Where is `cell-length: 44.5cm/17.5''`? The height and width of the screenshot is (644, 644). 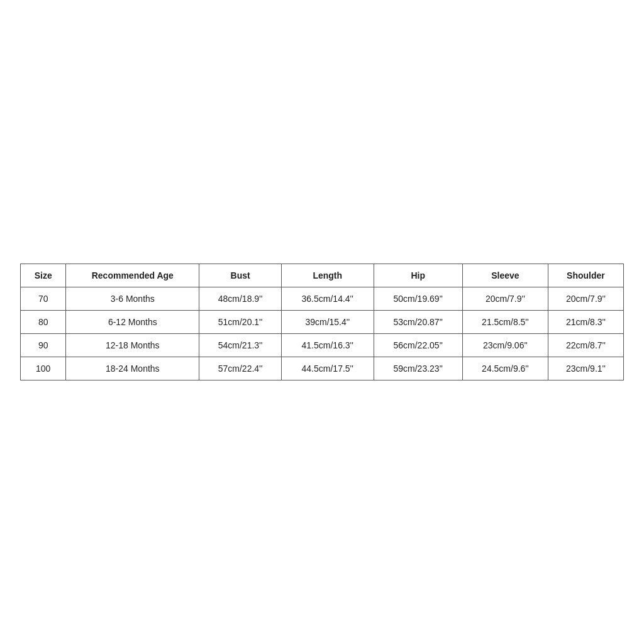 cell-length: 44.5cm/17.5'' is located at coordinates (327, 369).